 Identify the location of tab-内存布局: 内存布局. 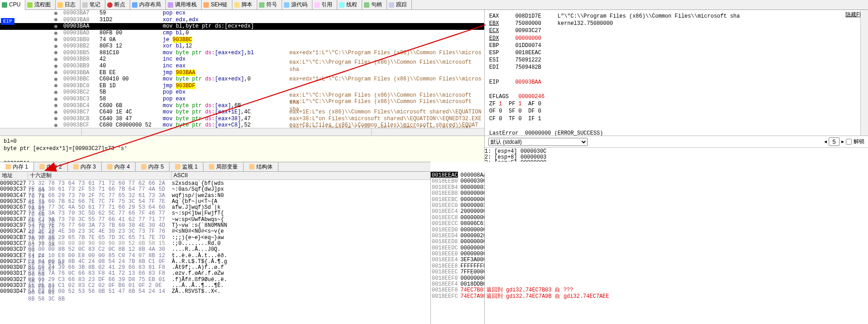
(148, 5).